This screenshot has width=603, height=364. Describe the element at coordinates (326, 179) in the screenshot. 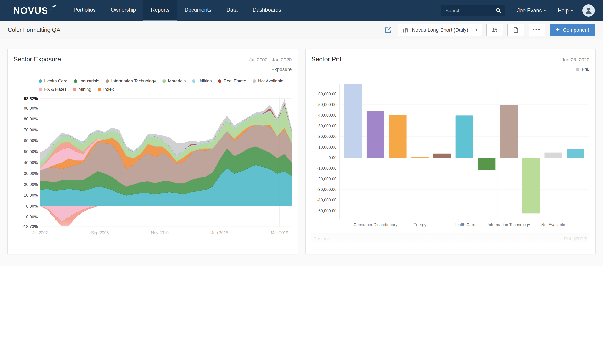

I see `svg-text: -20,000.00` at that location.